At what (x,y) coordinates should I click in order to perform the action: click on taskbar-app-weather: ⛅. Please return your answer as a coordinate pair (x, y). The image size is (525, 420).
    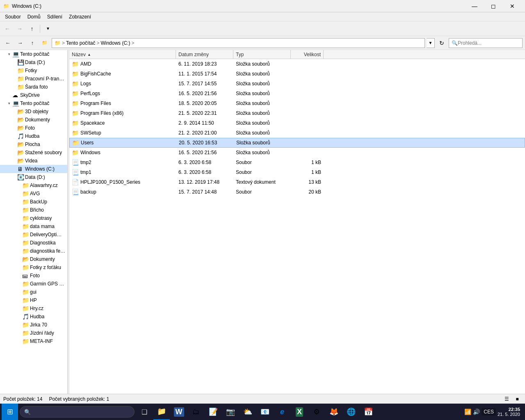
    Looking at the image, I should click on (248, 412).